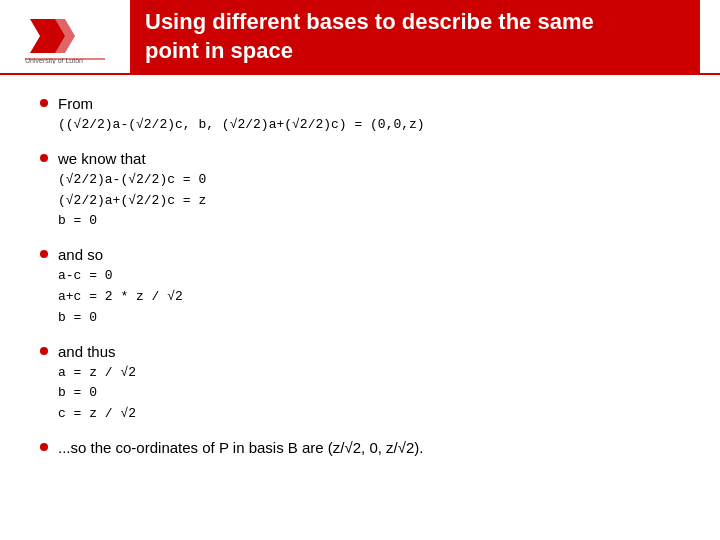 Image resolution: width=720 pixels, height=540 pixels. What do you see at coordinates (360, 384) in the screenshot?
I see `section-and-thus: and thus a = z / √2 b = 0 c = z / √2` at bounding box center [360, 384].